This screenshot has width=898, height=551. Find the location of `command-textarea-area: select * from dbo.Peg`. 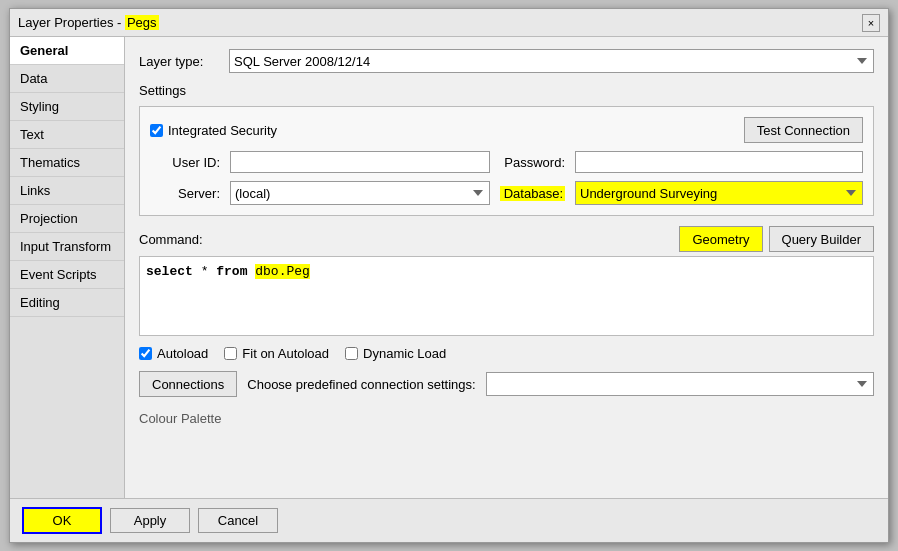

command-textarea-area: select * from dbo.Peg is located at coordinates (506, 296).